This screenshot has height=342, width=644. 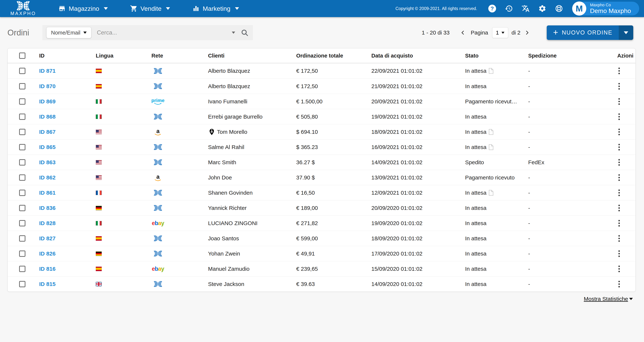 What do you see at coordinates (322, 284) in the screenshot?
I see `table-row: ID 815 Steve Jackson € 39.63 14/09/2020 …` at bounding box center [322, 284].